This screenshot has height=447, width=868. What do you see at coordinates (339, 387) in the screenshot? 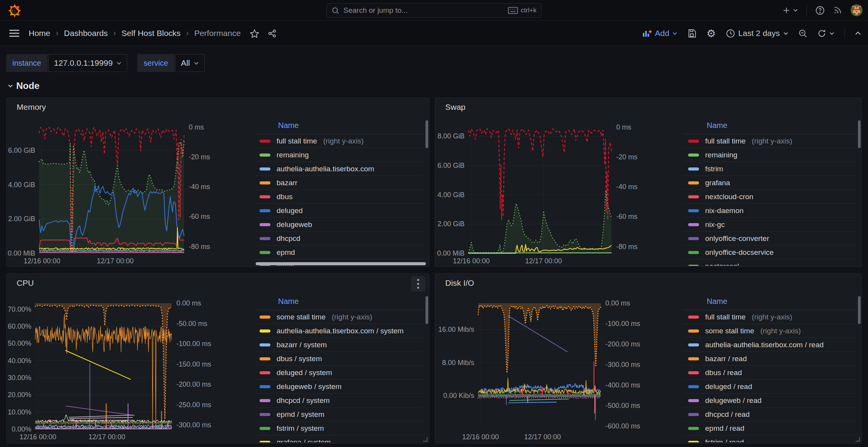
I see `legend-row: delugeweb / system` at bounding box center [339, 387].